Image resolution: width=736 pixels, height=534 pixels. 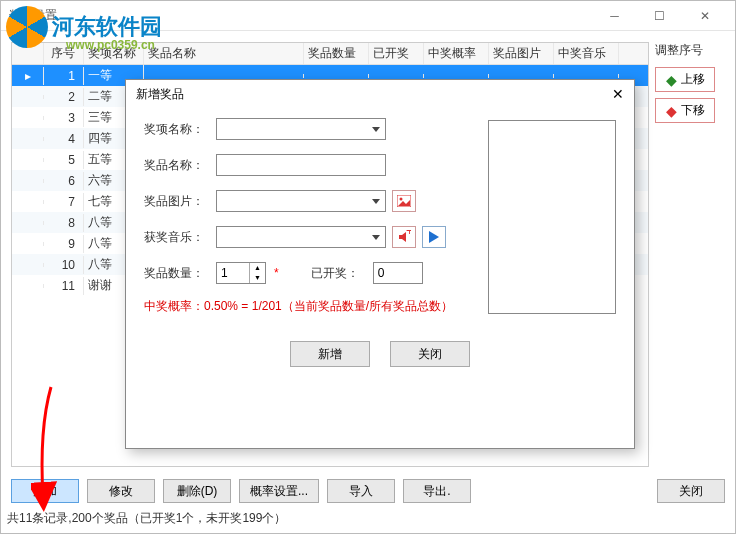 What do you see at coordinates (197, 491) in the screenshot?
I see `delete-button: 删除(D)` at bounding box center [197, 491].